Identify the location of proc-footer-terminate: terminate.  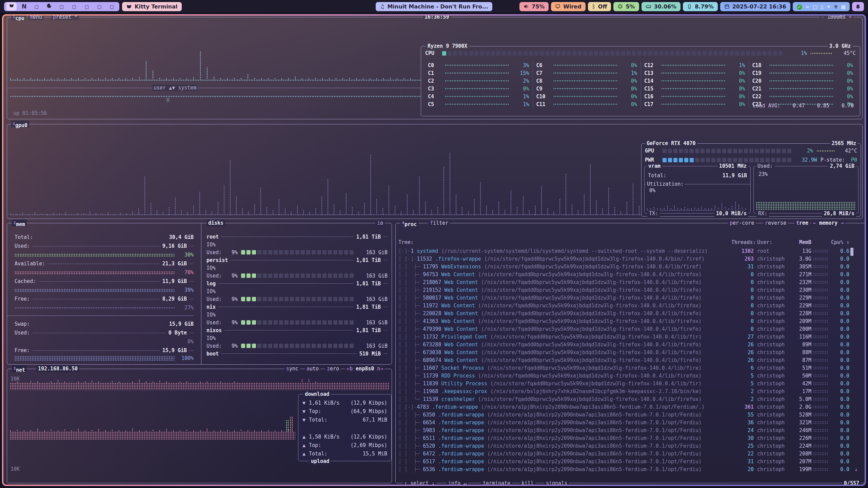
(496, 482).